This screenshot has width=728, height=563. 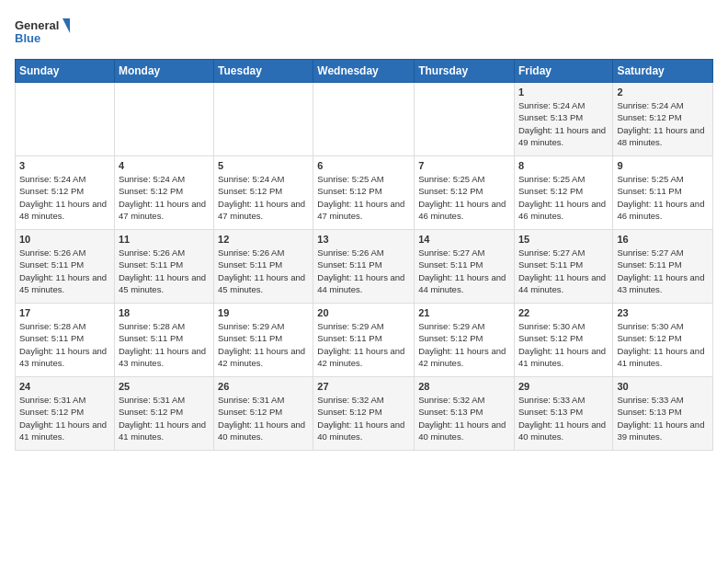 What do you see at coordinates (663, 326) in the screenshot?
I see `day-info: Sunrise: 5:30 AM` at bounding box center [663, 326].